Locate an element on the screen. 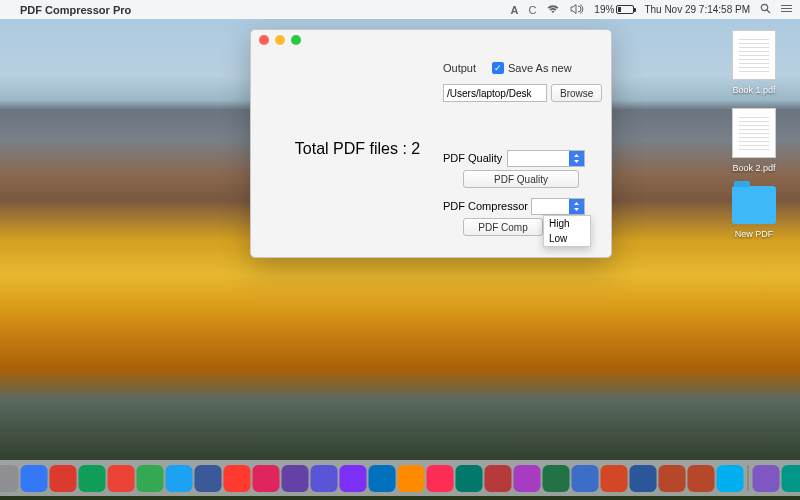  desktop-file-book1: Book 1.pdf is located at coordinates (754, 63).